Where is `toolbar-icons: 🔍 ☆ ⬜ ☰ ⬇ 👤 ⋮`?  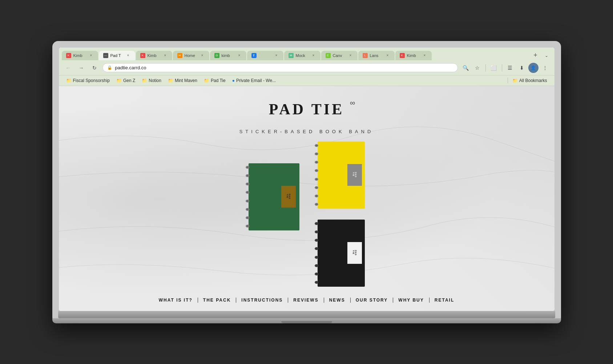 toolbar-icons: 🔍 ☆ ⬜ ☰ ⬇ 👤 ⋮ is located at coordinates (505, 68).